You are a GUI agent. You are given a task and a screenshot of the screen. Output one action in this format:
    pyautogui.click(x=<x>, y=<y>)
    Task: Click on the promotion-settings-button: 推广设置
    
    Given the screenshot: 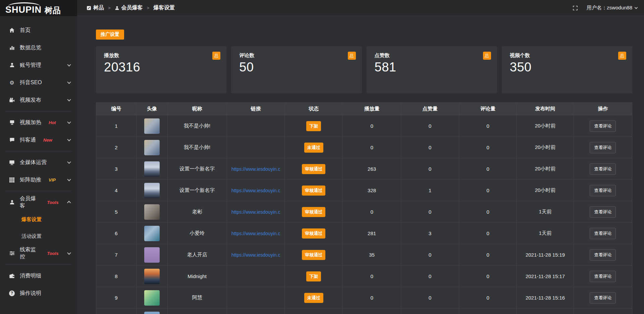 What is the action you would take?
    pyautogui.click(x=110, y=35)
    